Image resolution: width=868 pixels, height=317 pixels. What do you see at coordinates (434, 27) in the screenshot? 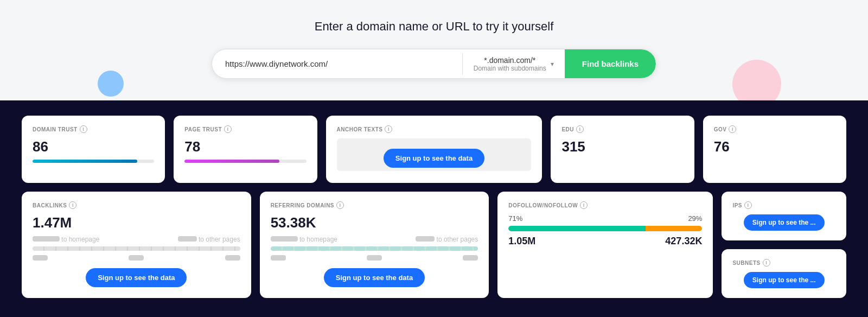
I see `page-title: Enter a domain name or URL to try it you…` at bounding box center [434, 27].